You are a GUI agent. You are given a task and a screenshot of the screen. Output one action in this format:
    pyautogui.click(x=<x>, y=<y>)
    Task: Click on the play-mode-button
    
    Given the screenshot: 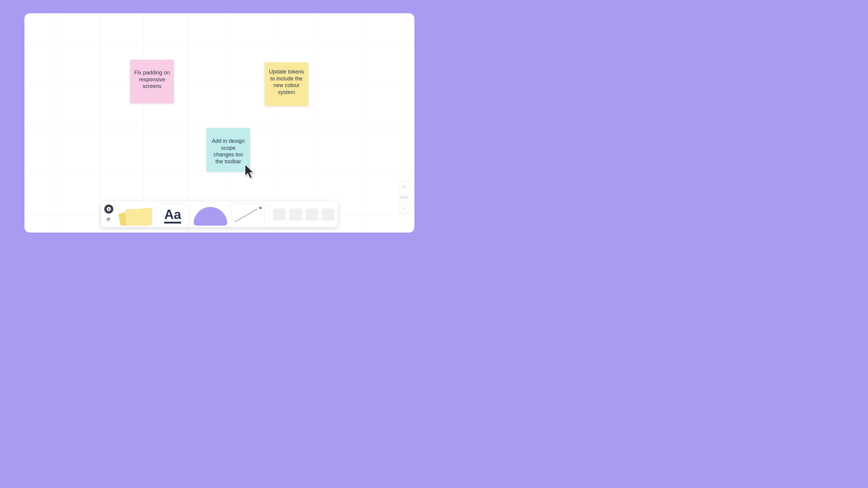 What is the action you would take?
    pyautogui.click(x=108, y=209)
    